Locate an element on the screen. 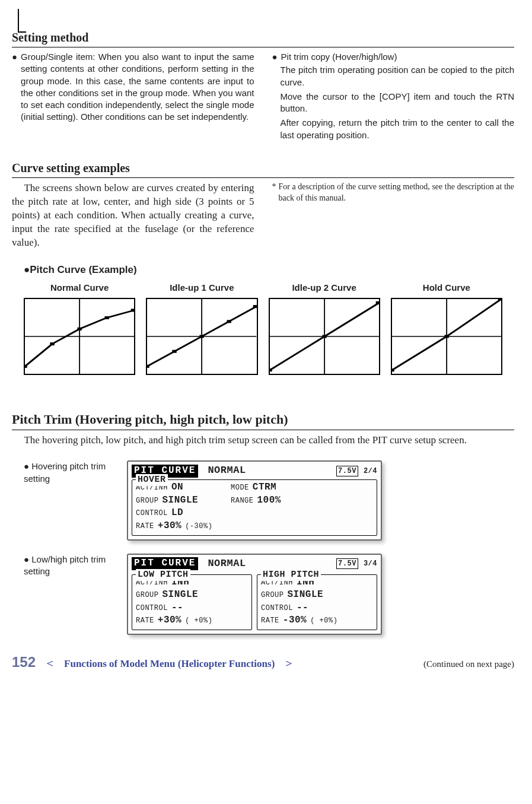 This screenshot has height=804, width=532. curve-examples-note: For a description of the curve setting m… is located at coordinates (397, 216).